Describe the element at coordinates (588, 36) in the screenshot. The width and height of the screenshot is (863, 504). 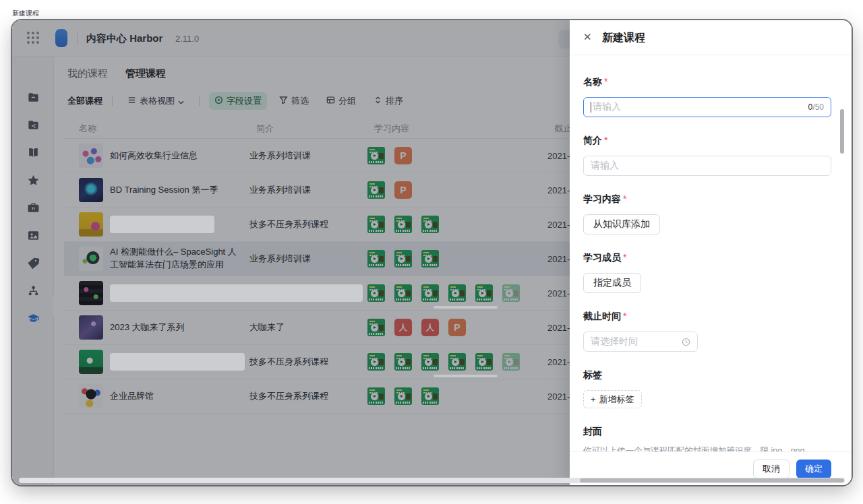
I see `close-icon: ✕` at that location.